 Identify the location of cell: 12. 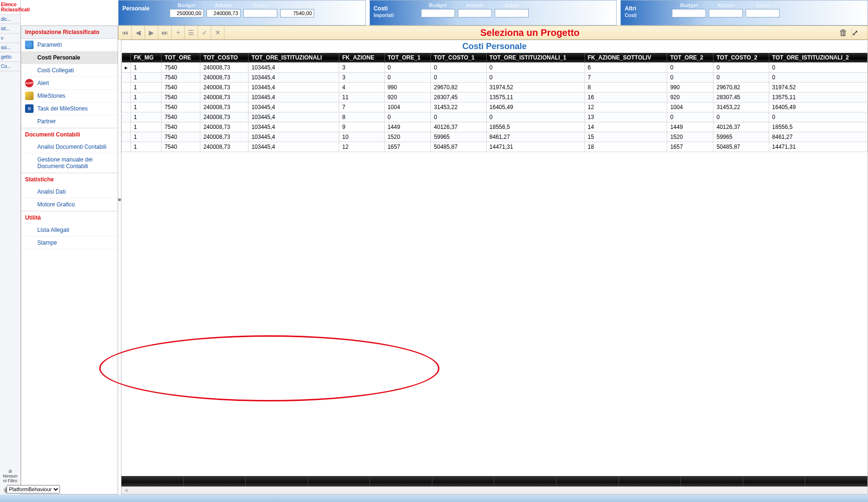
(626, 108).